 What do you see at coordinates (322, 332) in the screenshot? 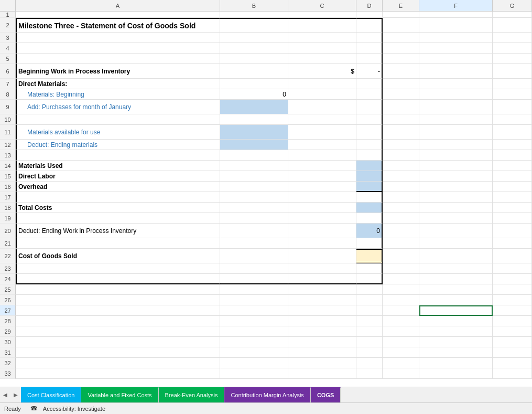
I see `cell-c29` at bounding box center [322, 332].